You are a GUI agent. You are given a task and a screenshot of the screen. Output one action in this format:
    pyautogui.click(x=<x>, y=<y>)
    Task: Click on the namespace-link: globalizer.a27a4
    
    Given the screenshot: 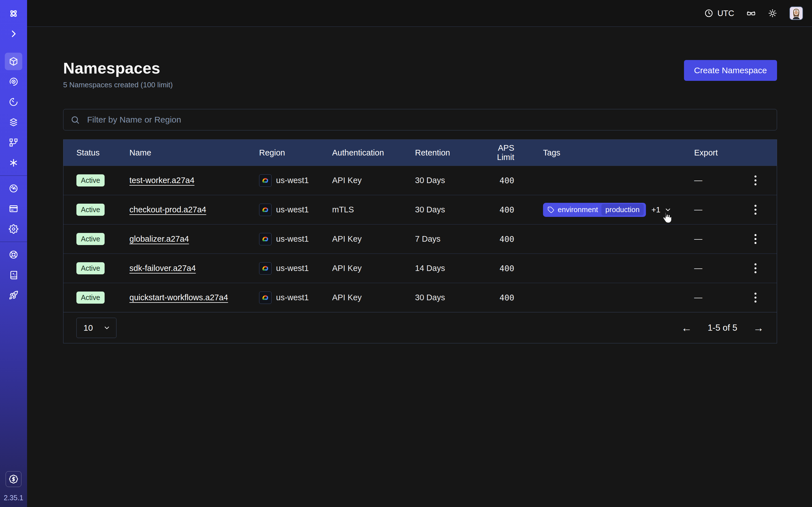 What is the action you would take?
    pyautogui.click(x=159, y=239)
    